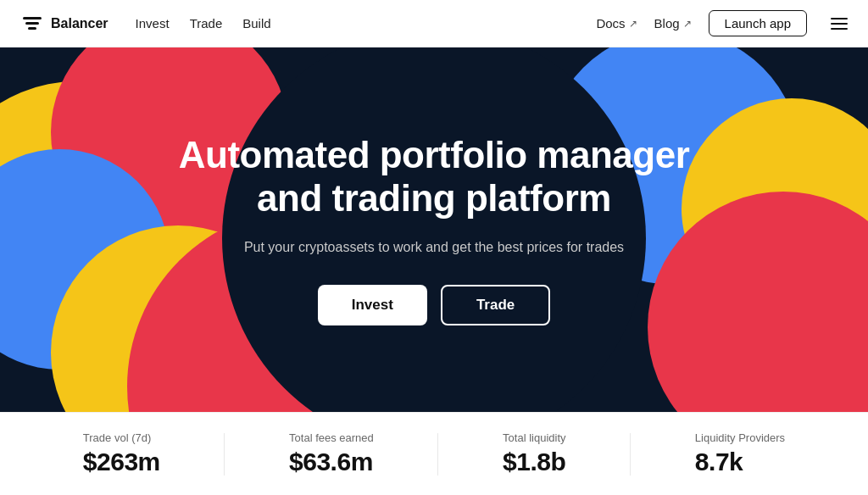  What do you see at coordinates (495, 305) in the screenshot?
I see `trade-button: Trade` at bounding box center [495, 305].